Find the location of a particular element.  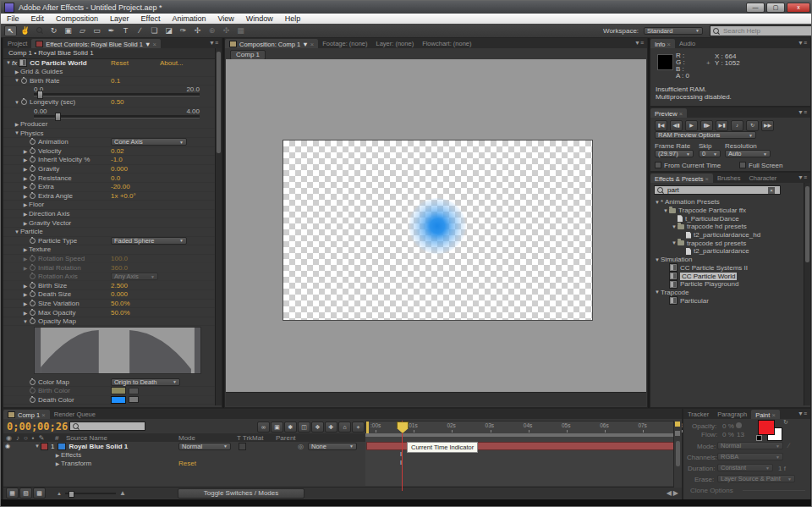

tab-comp1-timeline: Comp 1 × is located at coordinates (27, 415).